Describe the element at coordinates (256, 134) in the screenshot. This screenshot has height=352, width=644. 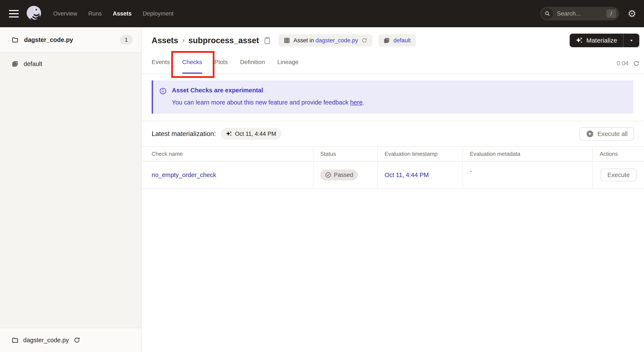
I see `timestamp-chip-label: Oct 11, 4:44 PM` at that location.